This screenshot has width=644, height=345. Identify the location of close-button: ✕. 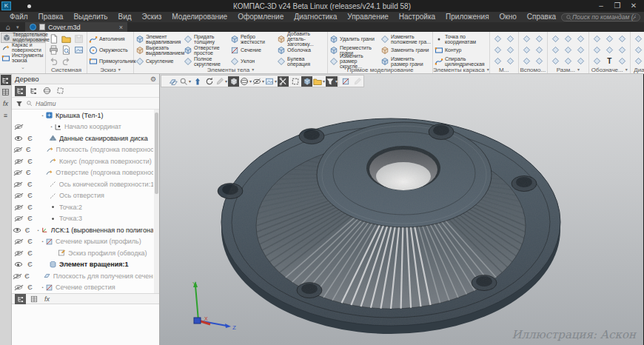
(634, 6).